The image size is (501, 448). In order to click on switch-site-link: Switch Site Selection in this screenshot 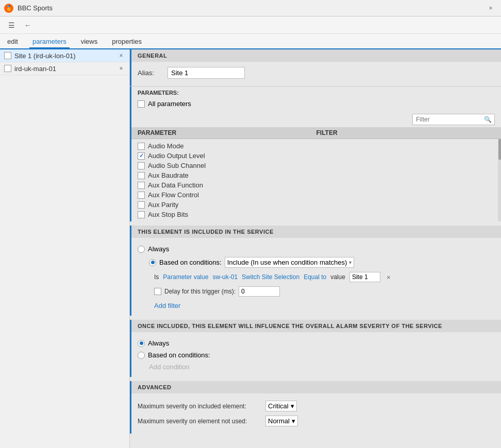, I will do `click(271, 277)`.